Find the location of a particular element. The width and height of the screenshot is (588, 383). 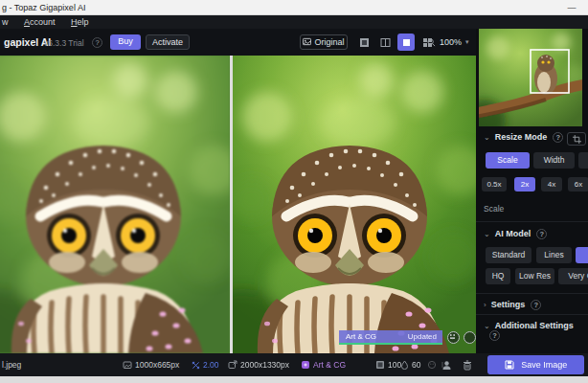

ai-model-header: ⌄AI Model? is located at coordinates (515, 234).